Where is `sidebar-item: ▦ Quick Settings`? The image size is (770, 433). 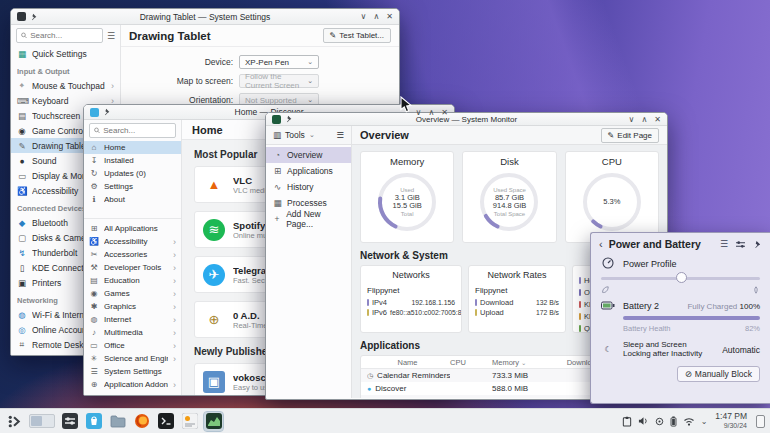 sidebar-item: ▦ Quick Settings is located at coordinates (66, 54).